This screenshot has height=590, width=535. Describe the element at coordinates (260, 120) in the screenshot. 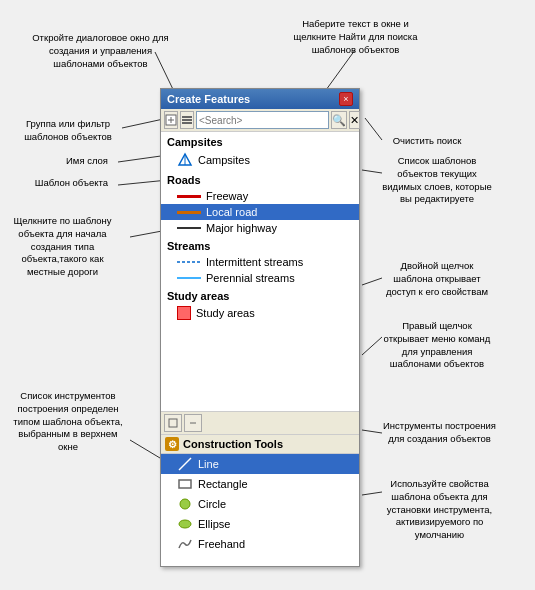

I see `toolbar: 🔍 ✕` at that location.